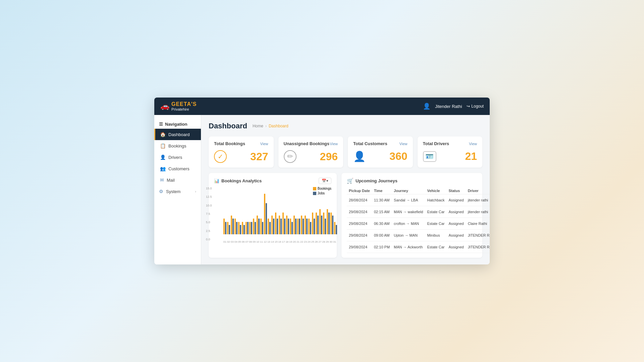 This screenshot has height=362, width=644. Describe the element at coordinates (334, 144) in the screenshot. I see `stat-view-unassigned: View` at that location.